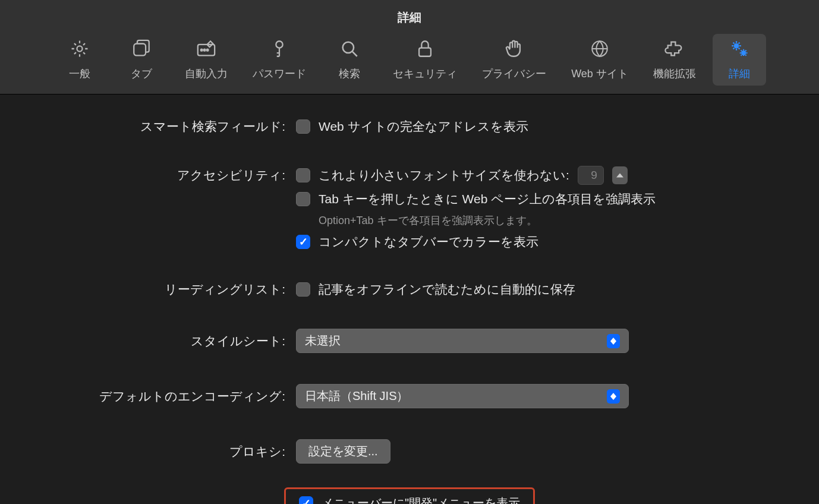 The height and width of the screenshot is (504, 819). Describe the element at coordinates (80, 59) in the screenshot. I see `tab-general: 一般` at that location.